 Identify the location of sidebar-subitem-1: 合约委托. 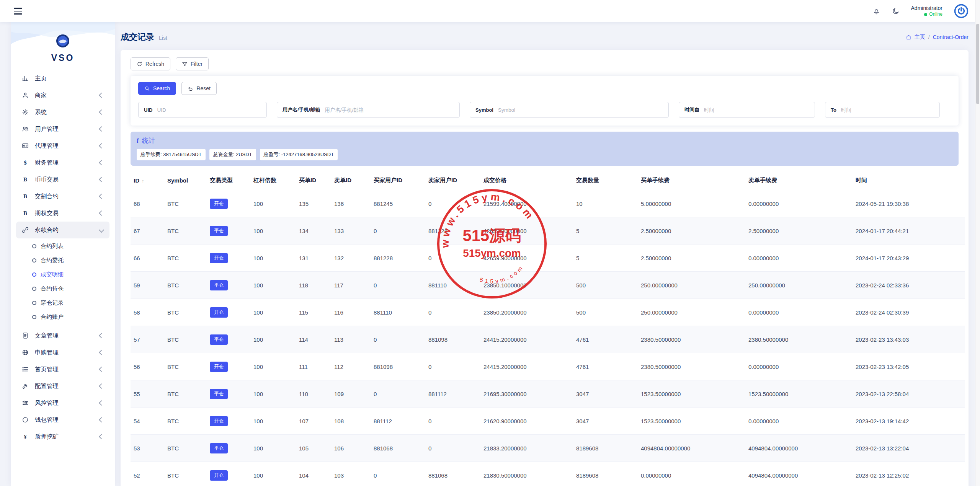
(63, 260).